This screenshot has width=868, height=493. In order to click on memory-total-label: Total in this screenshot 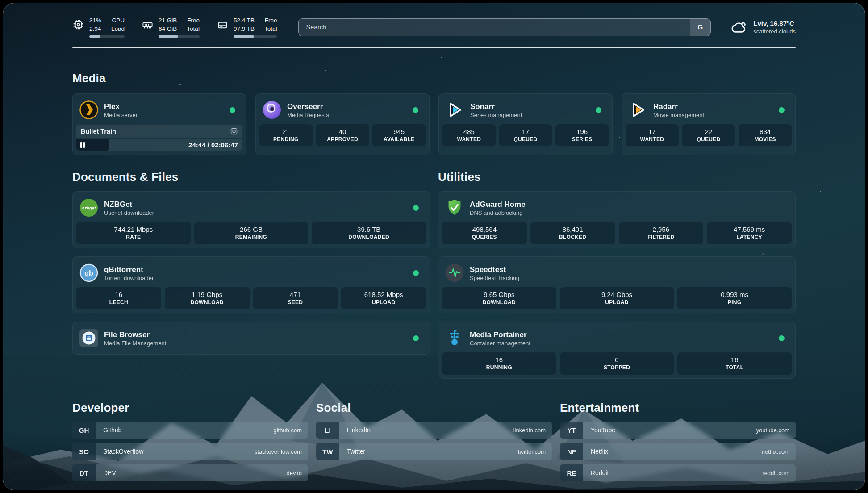, I will do `click(193, 29)`.